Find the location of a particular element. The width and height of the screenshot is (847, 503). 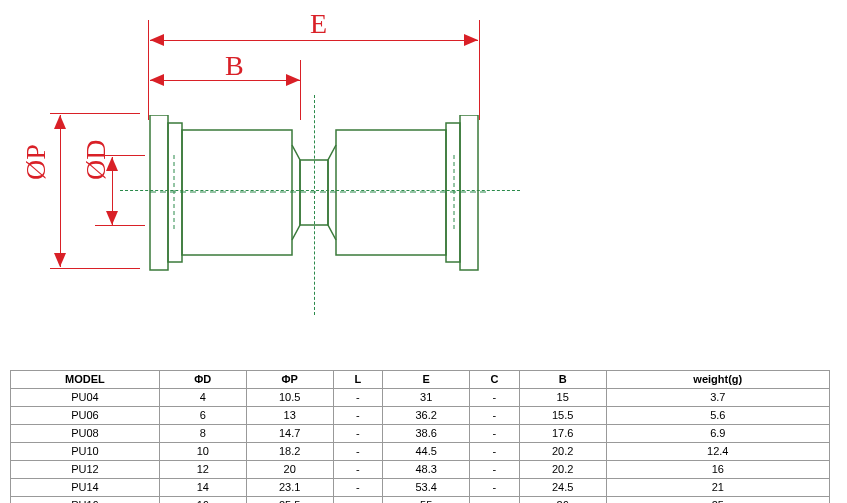

cell-phiP: 25.5 is located at coordinates (290, 500).